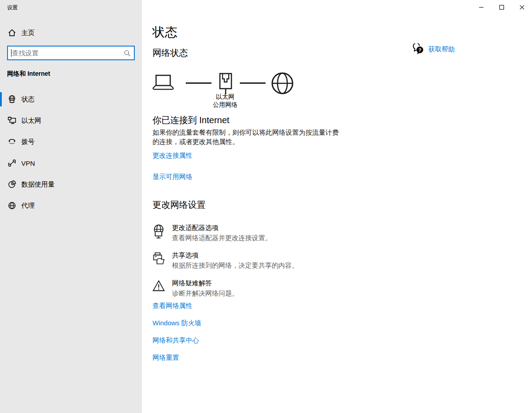 This screenshot has width=532, height=413. Describe the element at coordinates (222, 228) in the screenshot. I see `setting-item-title: 更改适配器选项` at that location.